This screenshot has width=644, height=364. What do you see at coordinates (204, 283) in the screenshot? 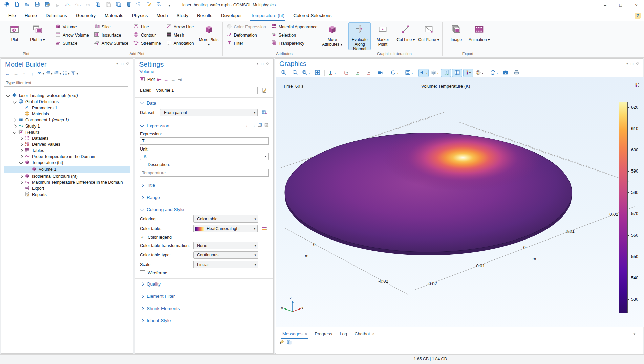
I see `section-quality: Quality` at bounding box center [204, 283].